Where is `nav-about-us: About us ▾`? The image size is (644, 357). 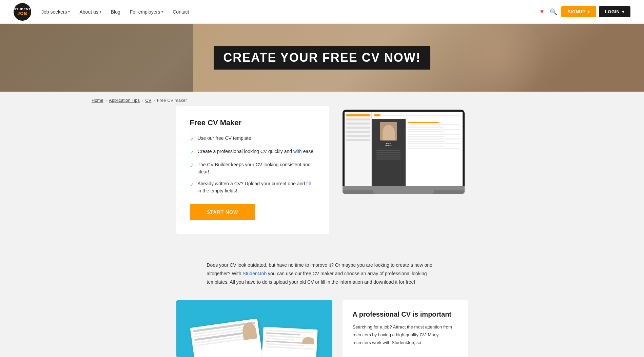
nav-about-us: About us ▾ is located at coordinates (90, 12).